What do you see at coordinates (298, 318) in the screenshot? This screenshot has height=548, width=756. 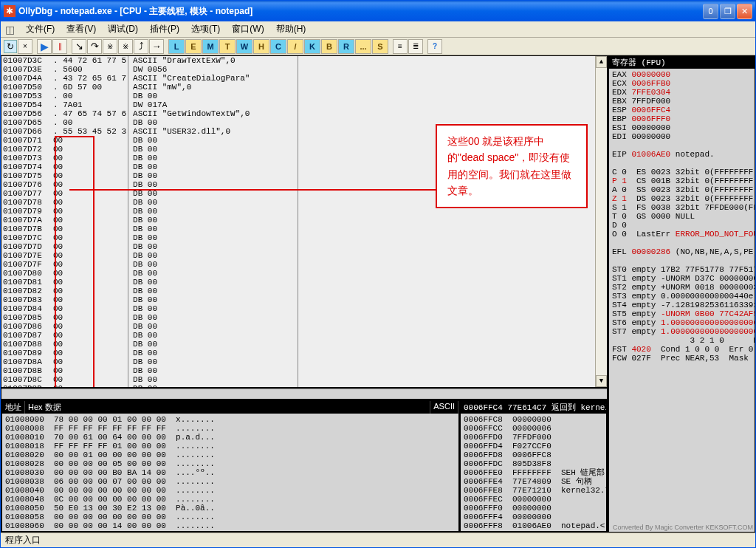 I see `disasm-row: 01007D85 00DB 00` at bounding box center [298, 318].